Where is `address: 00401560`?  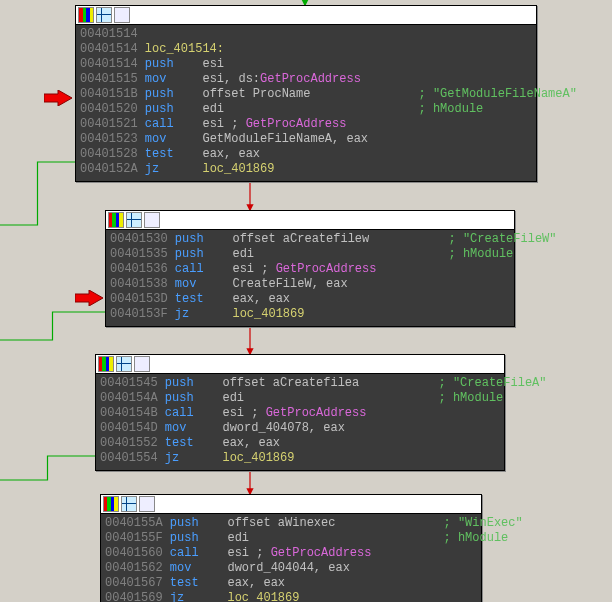 address: 00401560 is located at coordinates (134, 553).